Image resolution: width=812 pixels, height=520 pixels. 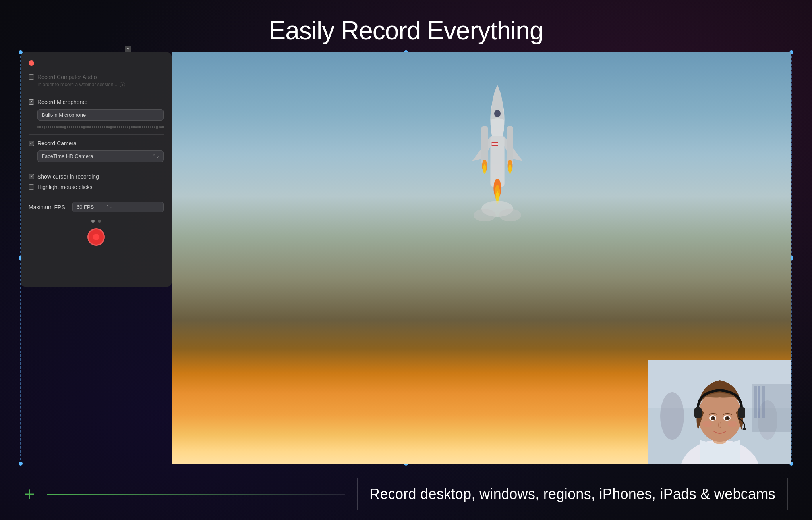 I want to click on record-microphone-checkbox, so click(x=31, y=102).